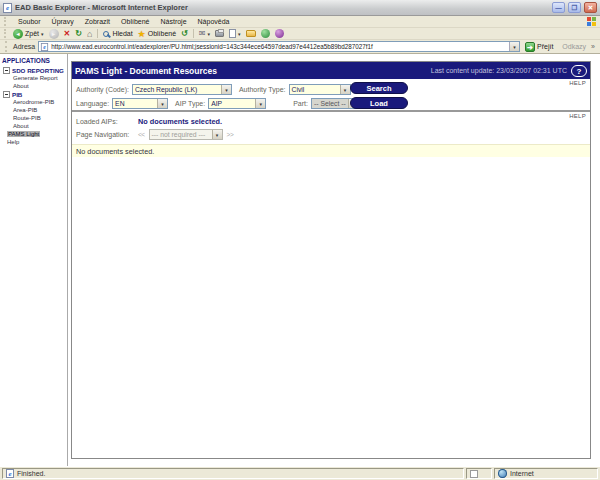 The width and height of the screenshot is (600, 480). Describe the element at coordinates (320, 90) in the screenshot. I see `authority-type-select: Civil ▾` at that location.